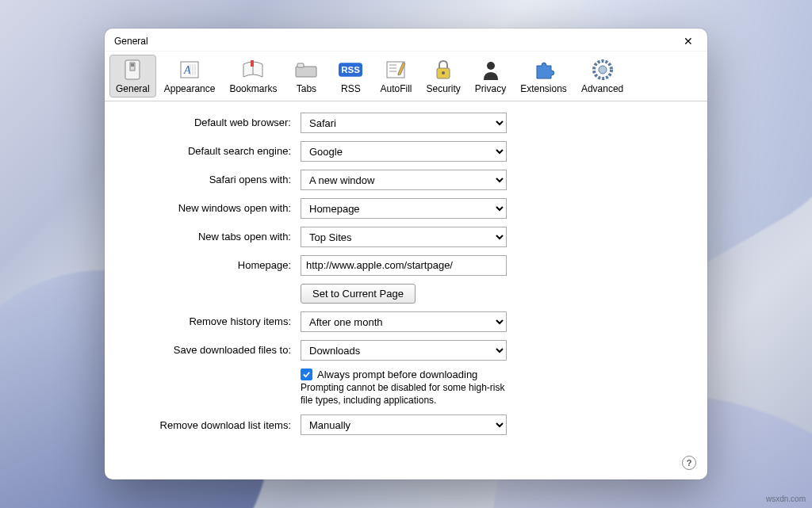 The height and width of the screenshot is (508, 812). What do you see at coordinates (396, 41) in the screenshot?
I see `window-title: General` at bounding box center [396, 41].